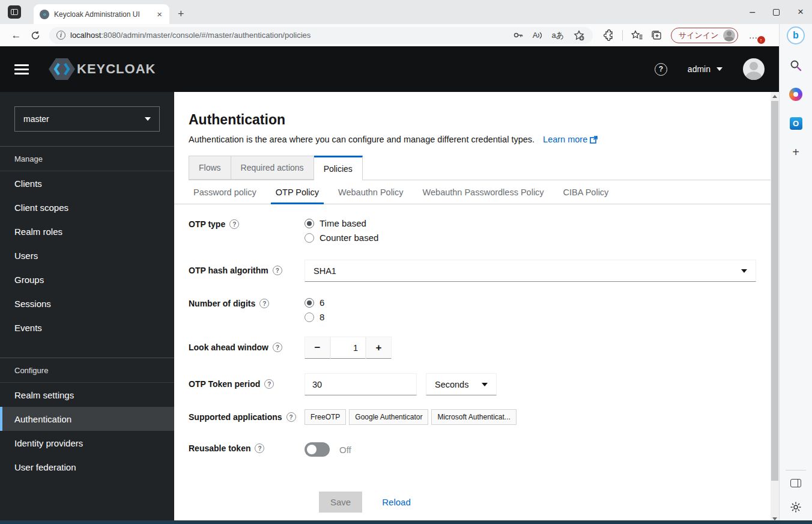 This screenshot has height=524, width=812. I want to click on sidebar-item-realm-settings: Realm settings, so click(87, 395).